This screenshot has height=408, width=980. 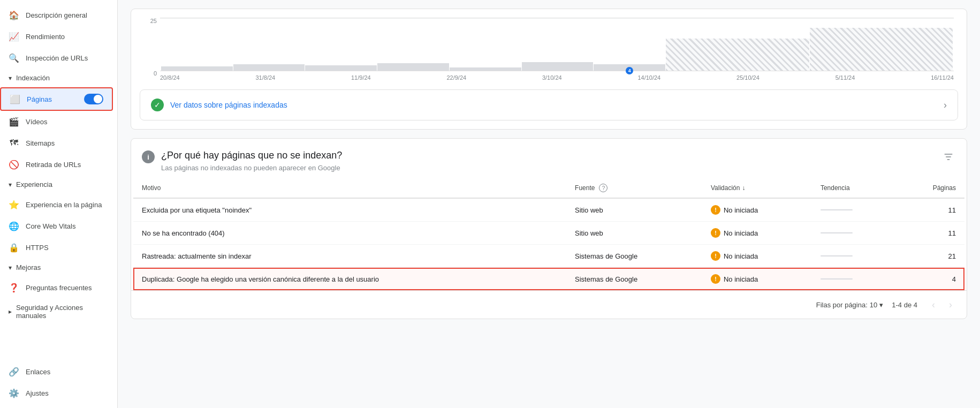 I want to click on sidebar-item-videos-label: Vídeos, so click(x=65, y=122).